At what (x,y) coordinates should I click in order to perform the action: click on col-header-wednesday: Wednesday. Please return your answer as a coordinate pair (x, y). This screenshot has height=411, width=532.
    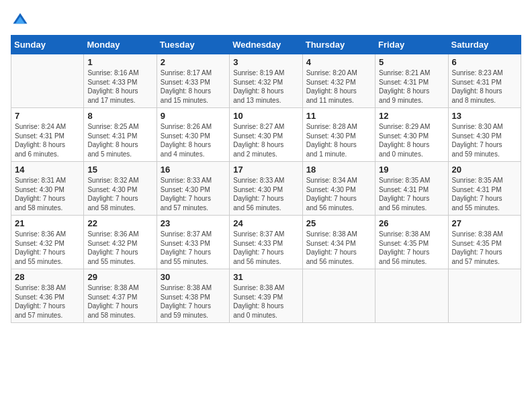
    Looking at the image, I should click on (266, 45).